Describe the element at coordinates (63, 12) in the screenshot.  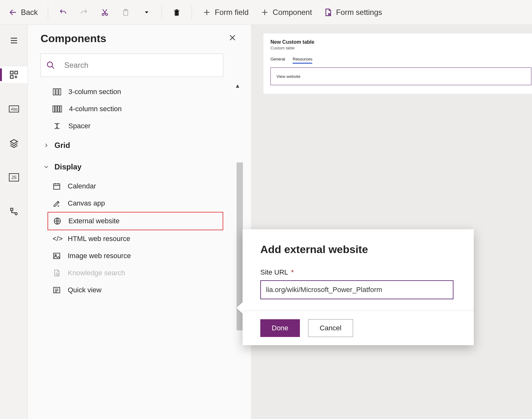
I see `undo-button` at that location.